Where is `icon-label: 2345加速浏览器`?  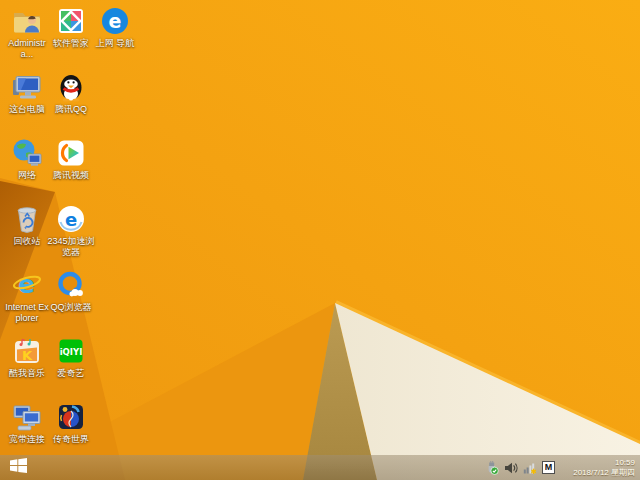
icon-label: 2345加速浏览器 is located at coordinates (71, 247).